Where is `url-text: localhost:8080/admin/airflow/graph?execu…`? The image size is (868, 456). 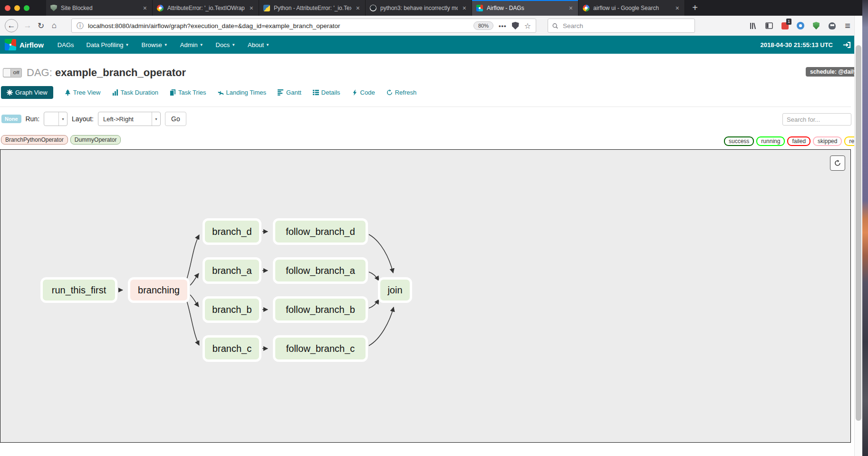
url-text: localhost:8080/admin/airflow/graph?execu… is located at coordinates (214, 26).